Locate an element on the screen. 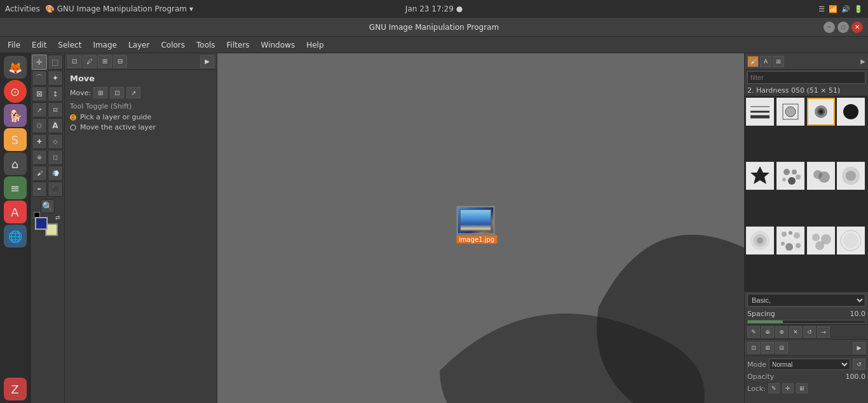 The height and width of the screenshot is (403, 868). tool-options-icon1: ⊡ is located at coordinates (74, 62).